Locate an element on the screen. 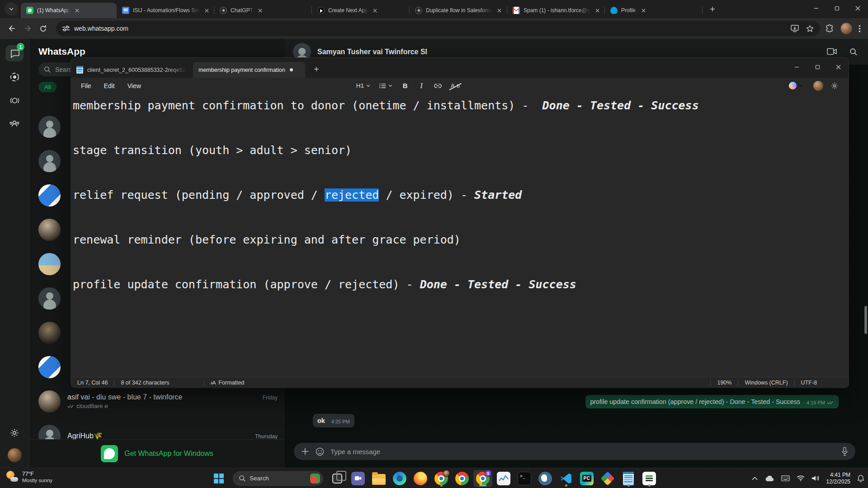 The width and height of the screenshot is (868, 488). zoom-level: 190% is located at coordinates (724, 383).